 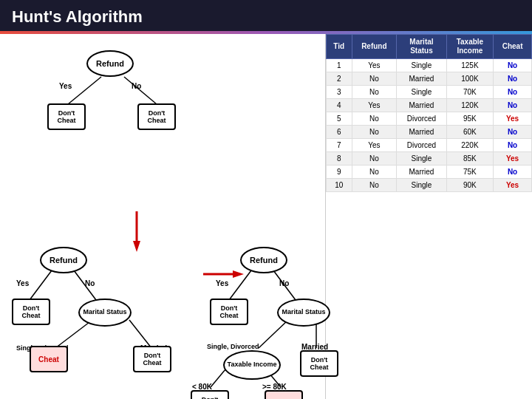 I want to click on col-marital: MaritalStatus, so click(x=421, y=47).